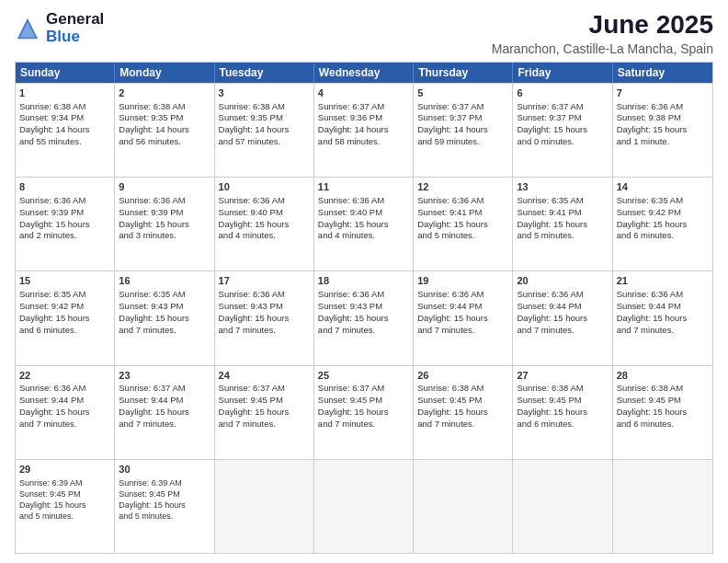  I want to click on day-3: 3 Sunrise: 6:38 AM Sunset: 9:35 PM Dayli…, so click(265, 131).